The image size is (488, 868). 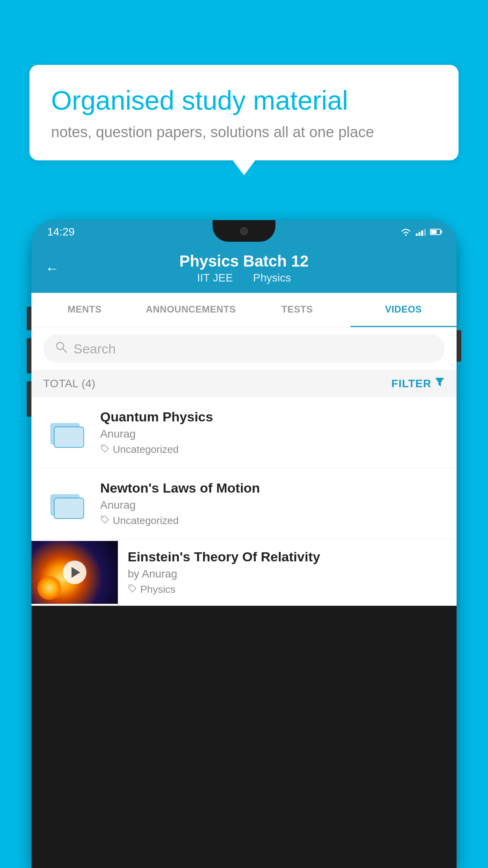 What do you see at coordinates (69, 384) in the screenshot?
I see `total-count: TOTAL (4)` at bounding box center [69, 384].